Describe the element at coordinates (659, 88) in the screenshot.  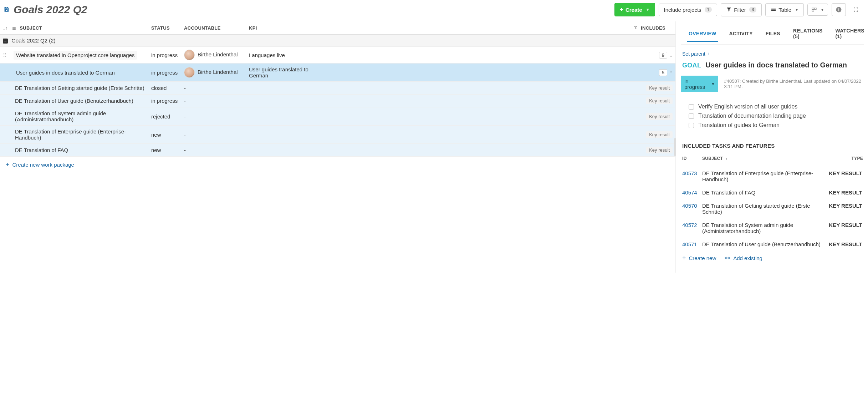
I see `key-result-badge: Key result` at that location.